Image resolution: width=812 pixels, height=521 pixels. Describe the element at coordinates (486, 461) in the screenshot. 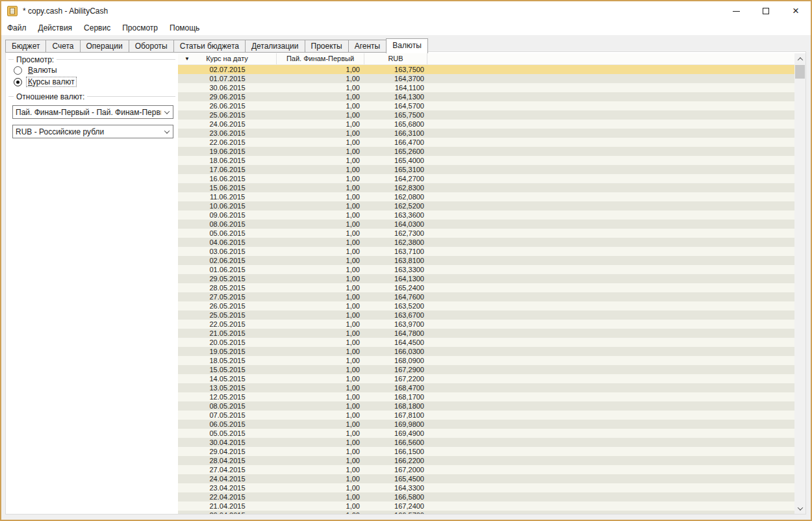

I see `table-row: 28.04.20151,00166,2200` at that location.